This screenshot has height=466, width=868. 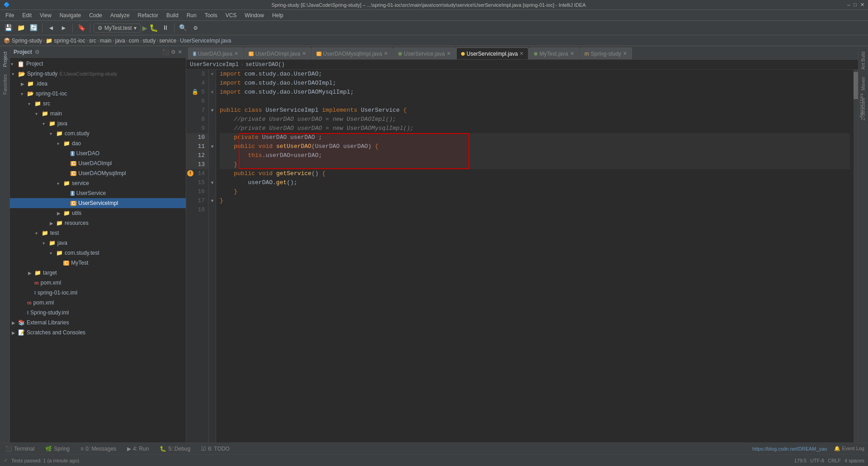 I want to click on breadcrumb-com: com, so click(x=134, y=41).